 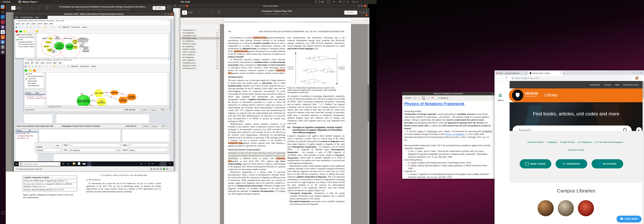 What do you see at coordinates (42, 31) in the screenshot?
I see `edge-arrow: →` at bounding box center [42, 31].